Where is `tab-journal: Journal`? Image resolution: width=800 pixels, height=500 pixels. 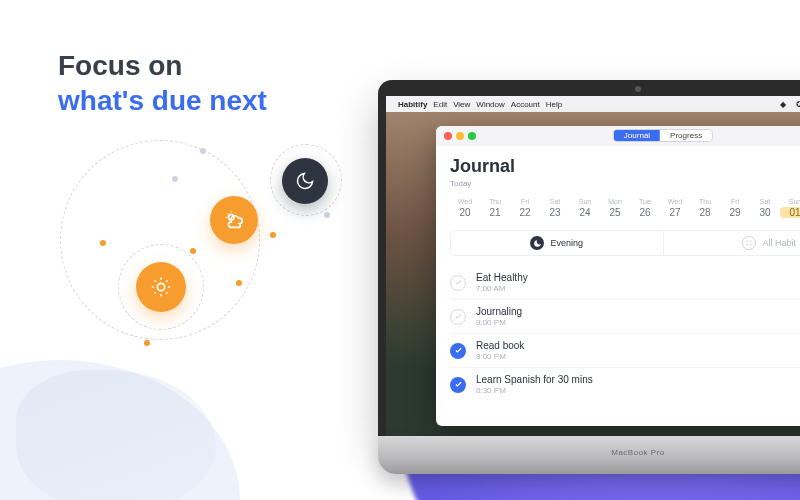
tab-journal: Journal is located at coordinates (637, 136).